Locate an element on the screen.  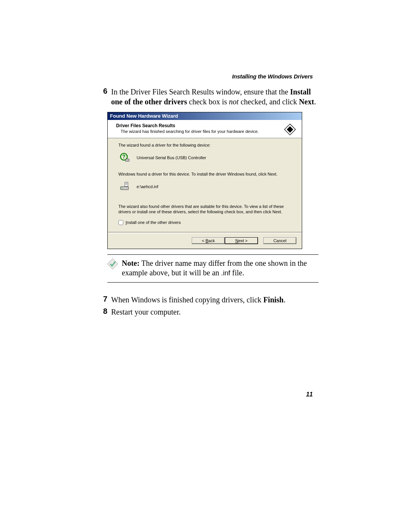
device-name: Universal Serial Bus (USB) Controller is located at coordinates (171, 158).